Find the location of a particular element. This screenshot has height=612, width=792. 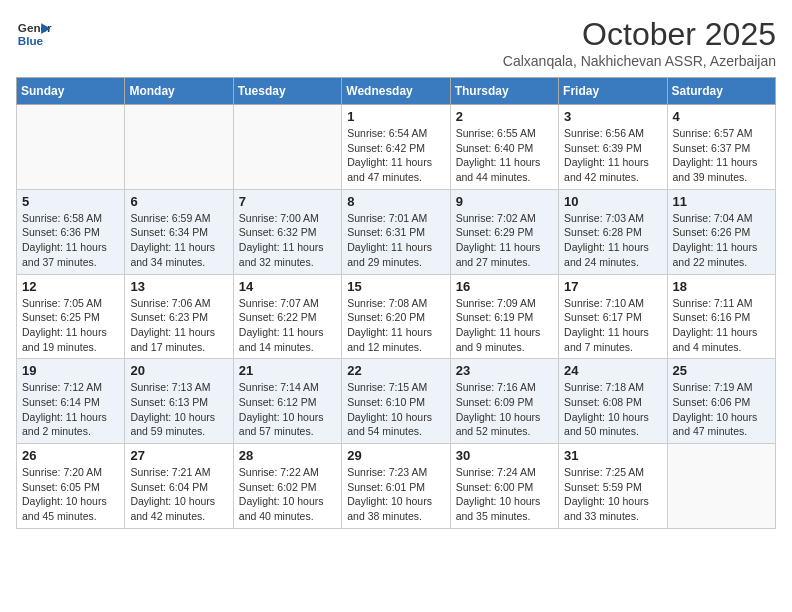

calendar-header-row: SundayMondayTuesdayWednesdayThursdayFrid… is located at coordinates (396, 92).